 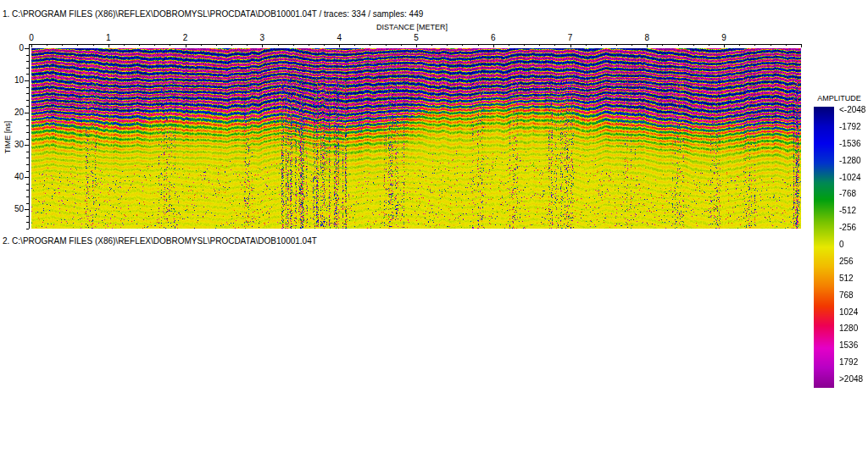 I want to click on x-tick-label: 7, so click(x=570, y=38).